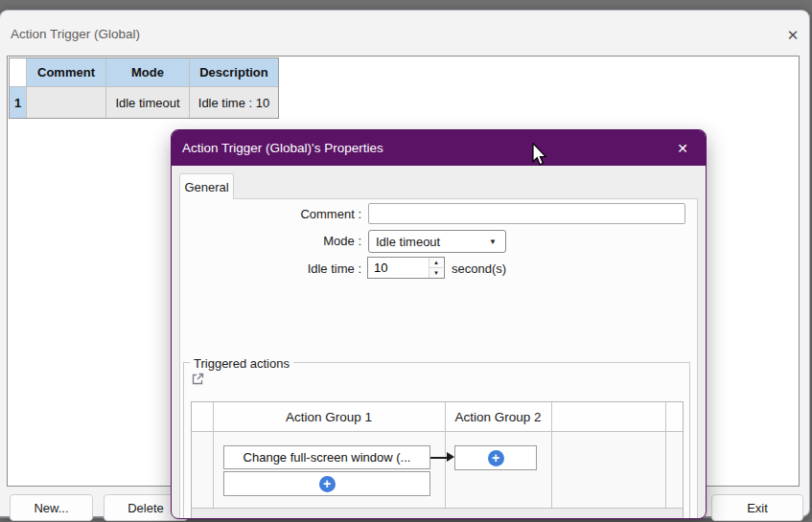 The image size is (812, 522). Describe the element at coordinates (329, 418) in the screenshot. I see `column-header-action-group-1: Action Group 1` at that location.